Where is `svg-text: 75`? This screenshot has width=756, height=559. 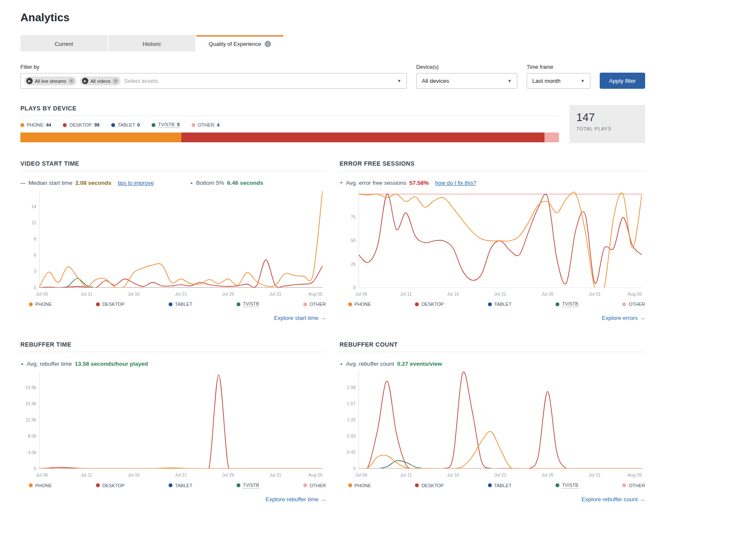 svg-text: 75 is located at coordinates (353, 217).